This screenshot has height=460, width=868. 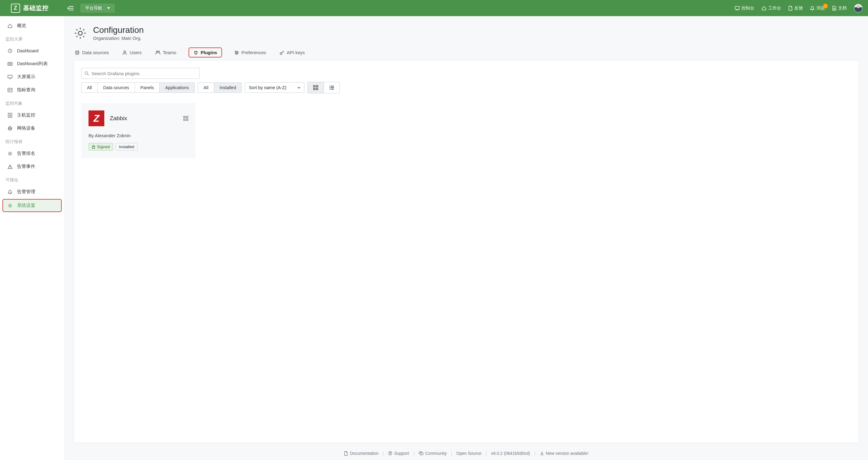 What do you see at coordinates (32, 64) in the screenshot?
I see `sidebar-item-dashboard-list: Dashboard列表` at bounding box center [32, 64].